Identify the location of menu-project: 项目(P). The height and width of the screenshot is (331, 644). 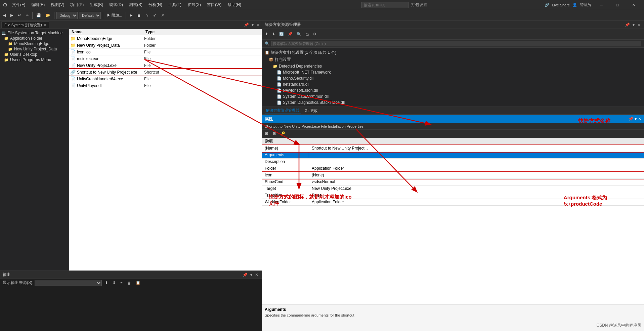
(77, 5).